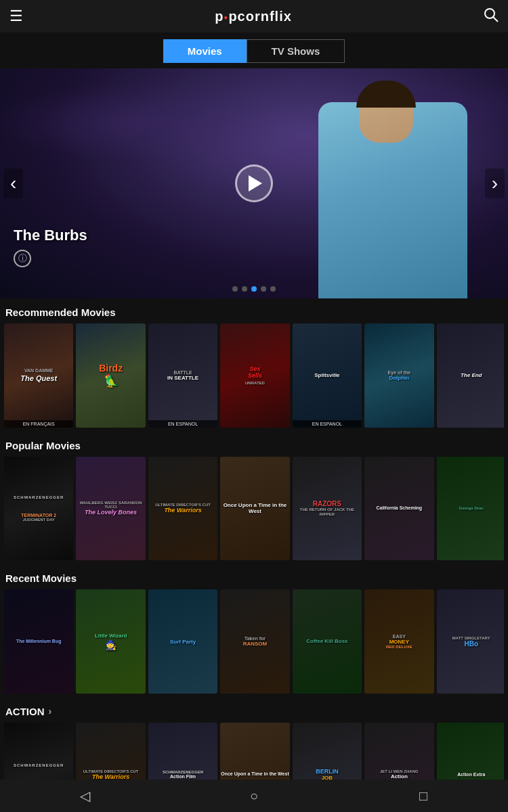 The image size is (508, 812). I want to click on hero-next-button: ›, so click(494, 183).